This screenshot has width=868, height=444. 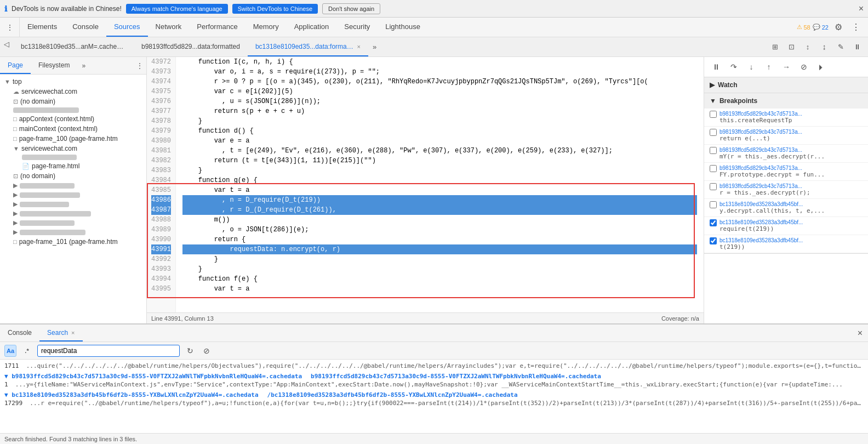 What do you see at coordinates (312, 27) in the screenshot?
I see `tab-application: Application` at bounding box center [312, 27].